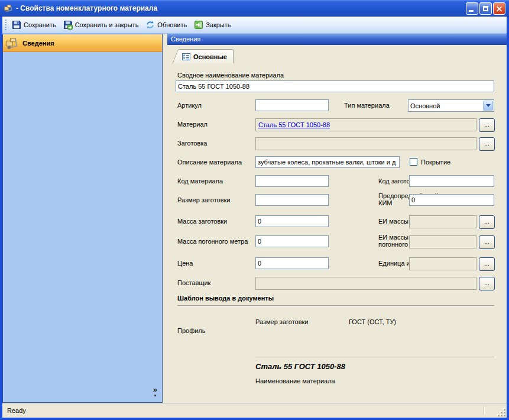  What do you see at coordinates (282, 322) in the screenshot?
I see `template-size-label: Размер заготовки` at bounding box center [282, 322].